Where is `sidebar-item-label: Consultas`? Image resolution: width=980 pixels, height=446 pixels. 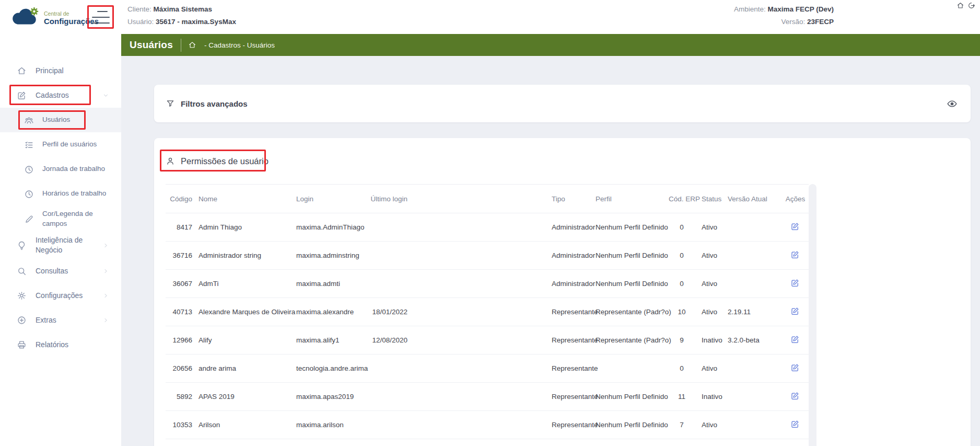 sidebar-item-label: Consultas is located at coordinates (52, 271).